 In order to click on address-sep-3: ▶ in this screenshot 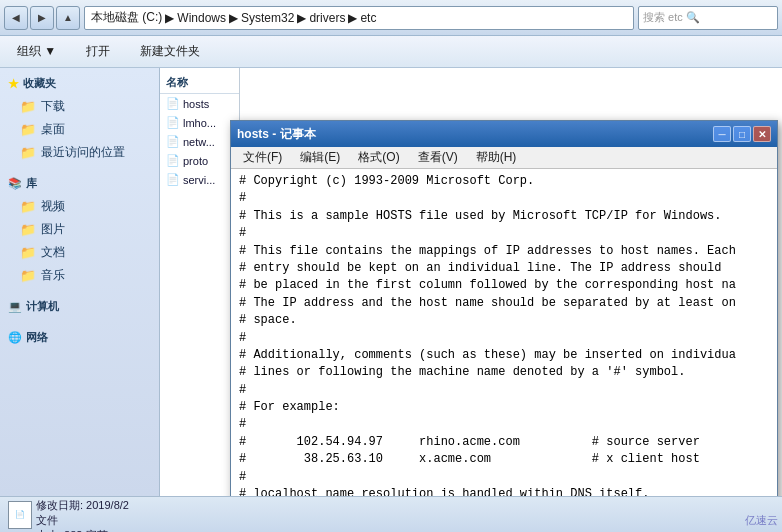, I will do `click(352, 18)`.